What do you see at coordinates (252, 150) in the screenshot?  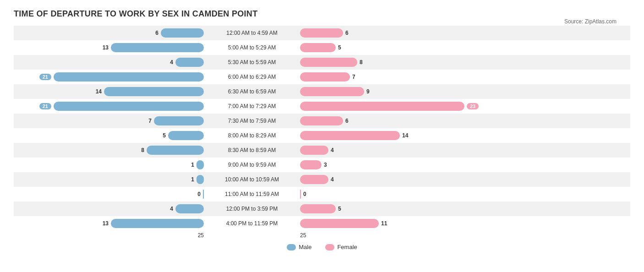 I see `time-label: 8:30 AM to 8:59 AM` at bounding box center [252, 150].